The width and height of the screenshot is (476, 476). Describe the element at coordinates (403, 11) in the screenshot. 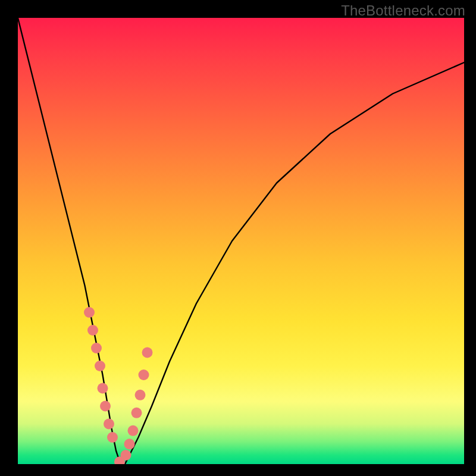

I see `watermark-text: TheBottleneck.com` at that location.